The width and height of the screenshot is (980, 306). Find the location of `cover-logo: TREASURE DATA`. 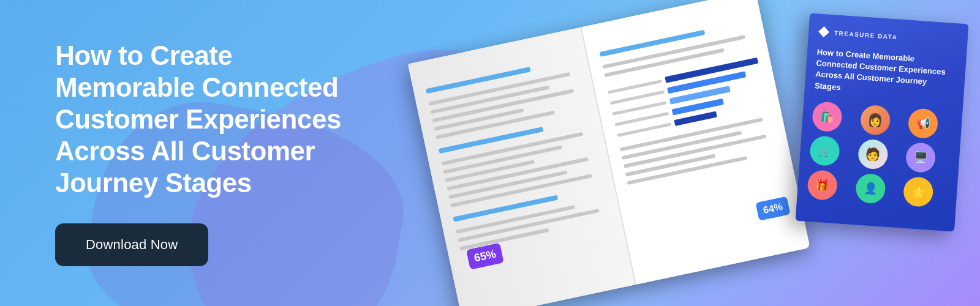

cover-logo: TREASURE DATA is located at coordinates (888, 36).